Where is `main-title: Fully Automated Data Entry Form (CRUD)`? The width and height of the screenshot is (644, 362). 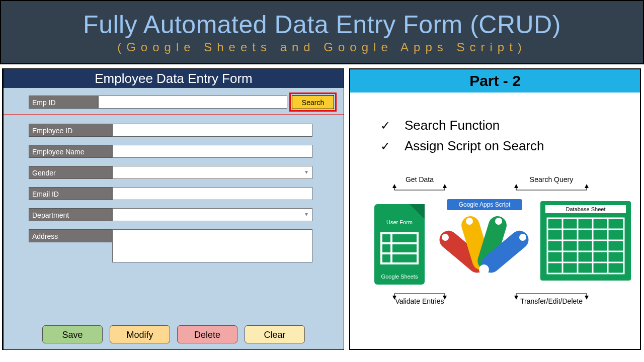
main-title: Fully Automated Data Entry Form (CRUD) is located at coordinates (322, 25).